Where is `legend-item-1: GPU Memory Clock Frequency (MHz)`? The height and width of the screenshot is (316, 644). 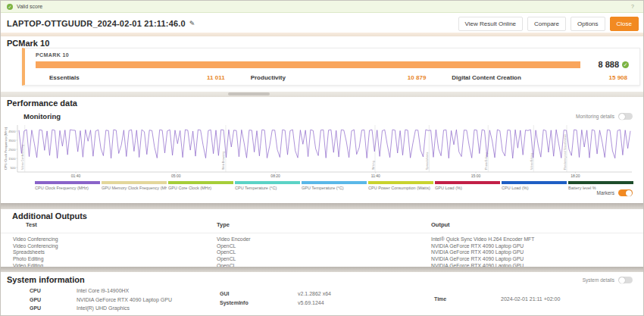
legend-item-1: GPU Memory Clock Frequency (MHz) is located at coordinates (134, 186).